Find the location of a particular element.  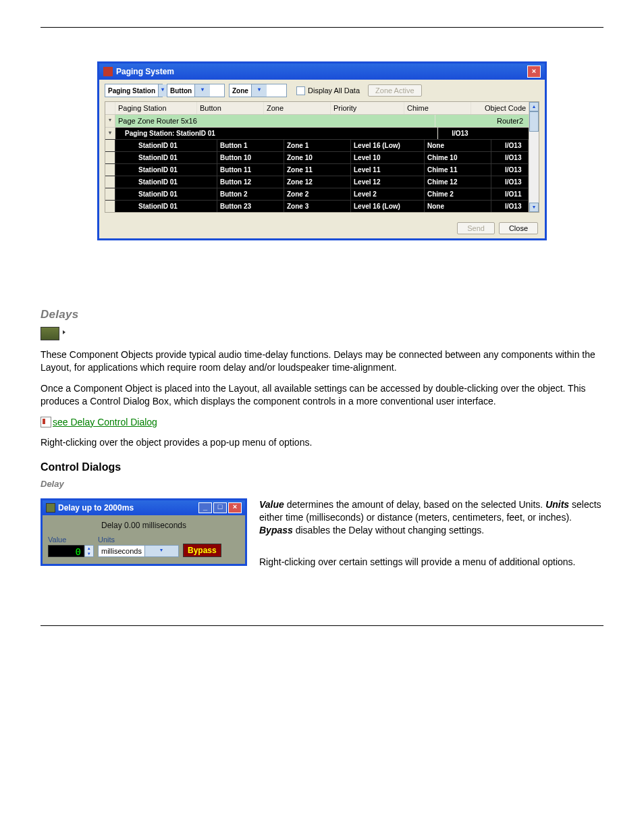

page-zone-router-row: ▾ Page Zone Router 5x16 Router2 is located at coordinates (317, 122).